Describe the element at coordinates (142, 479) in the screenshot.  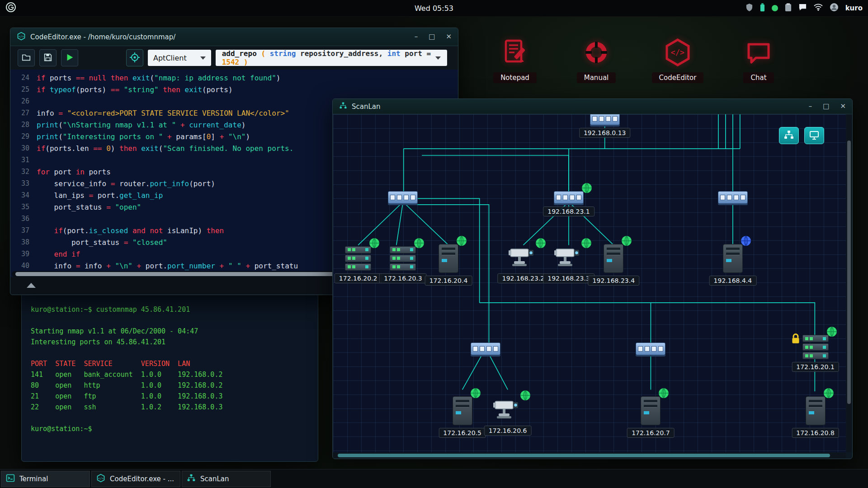
I see `taskbar-item-label: CodeEditor.exe - ...` at that location.